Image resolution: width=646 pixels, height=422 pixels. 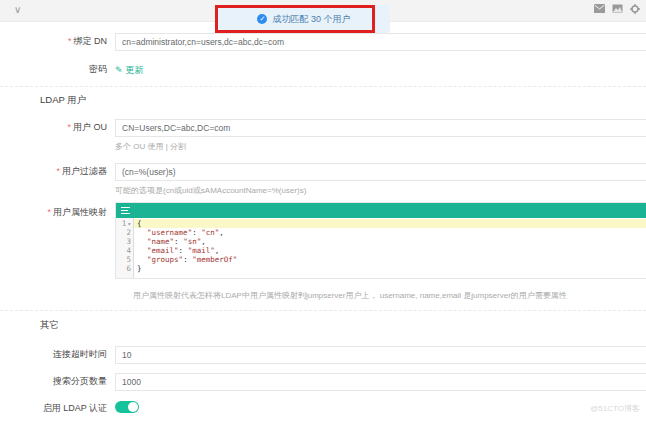 What do you see at coordinates (381, 210) in the screenshot?
I see `editor-header` at bounding box center [381, 210].